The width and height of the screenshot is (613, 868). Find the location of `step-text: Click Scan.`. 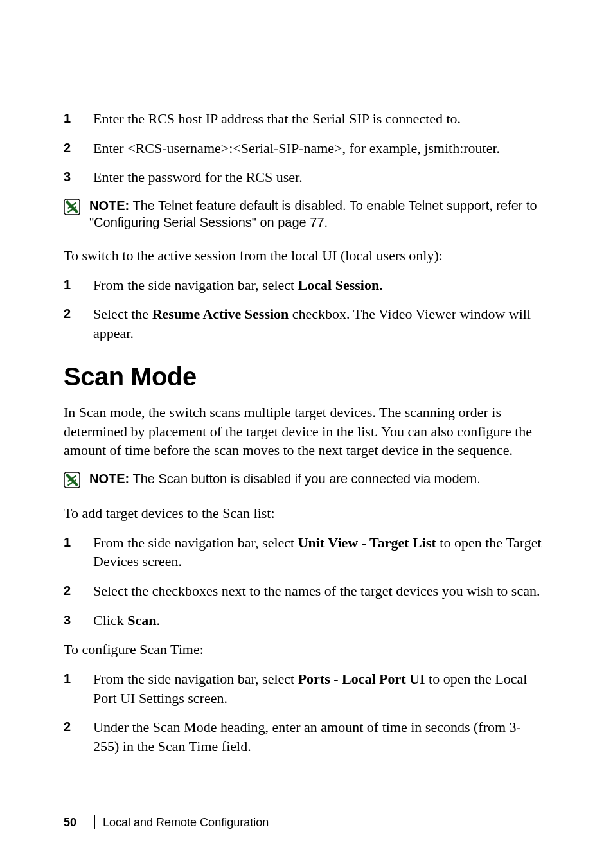

step-text: Click Scan. is located at coordinates (318, 621).